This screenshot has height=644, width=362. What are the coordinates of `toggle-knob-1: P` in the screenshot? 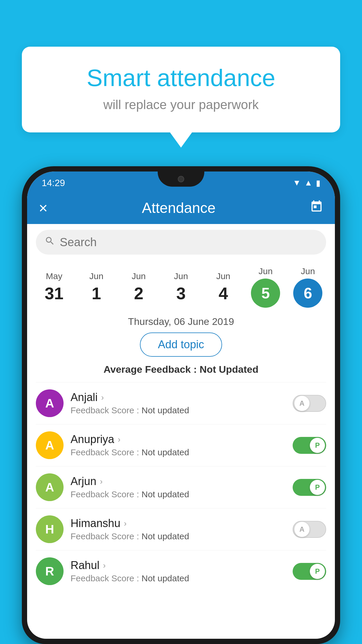 It's located at (317, 445).